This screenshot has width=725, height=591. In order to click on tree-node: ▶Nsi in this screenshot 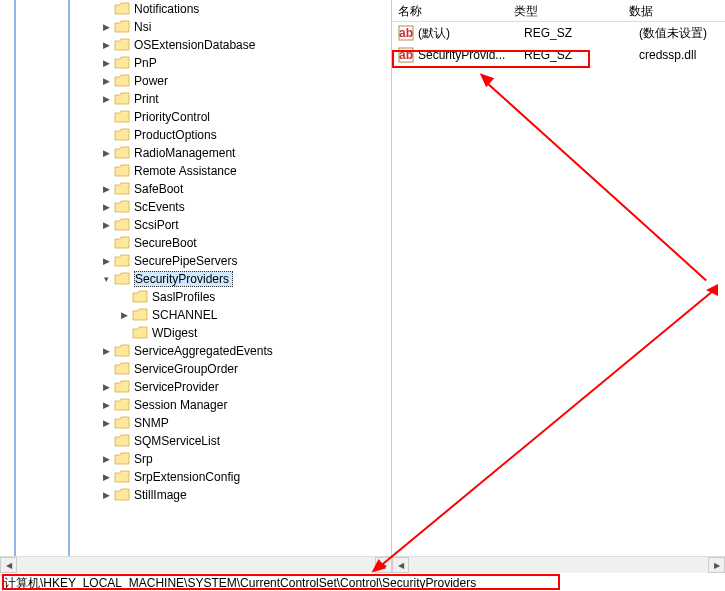, I will do `click(186, 27)`.